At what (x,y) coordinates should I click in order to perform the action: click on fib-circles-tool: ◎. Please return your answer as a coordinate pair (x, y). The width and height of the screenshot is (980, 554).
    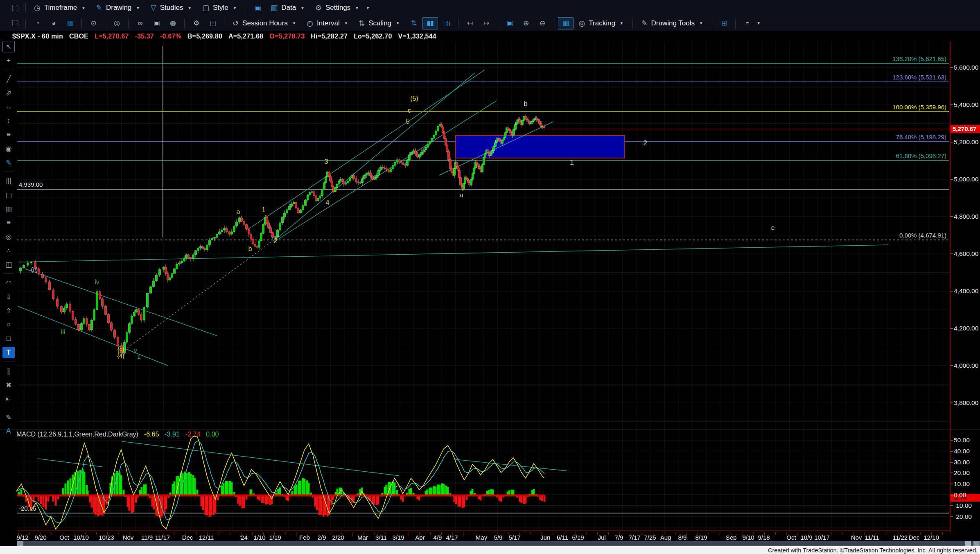
    Looking at the image, I should click on (9, 237).